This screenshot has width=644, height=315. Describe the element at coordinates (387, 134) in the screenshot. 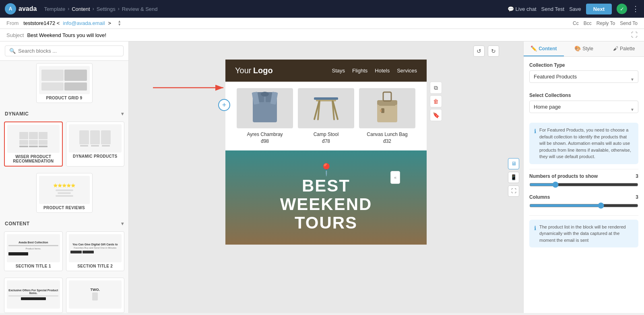

I see `product-name-3: Canvas Lunch Bag` at that location.